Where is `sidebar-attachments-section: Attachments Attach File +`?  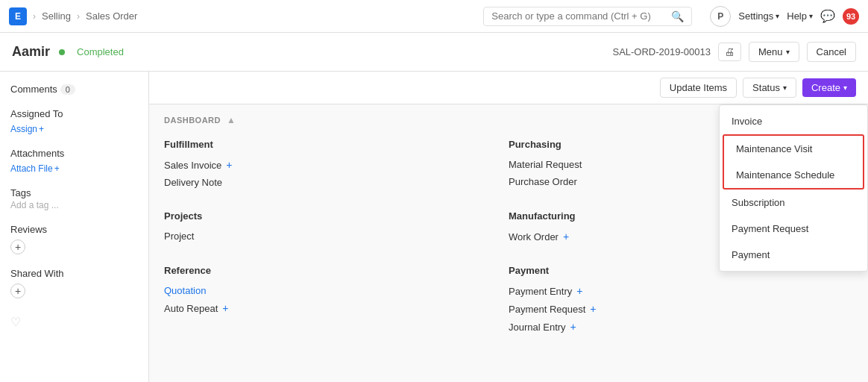
sidebar-attachments-section: Attachments Attach File + is located at coordinates (75, 161).